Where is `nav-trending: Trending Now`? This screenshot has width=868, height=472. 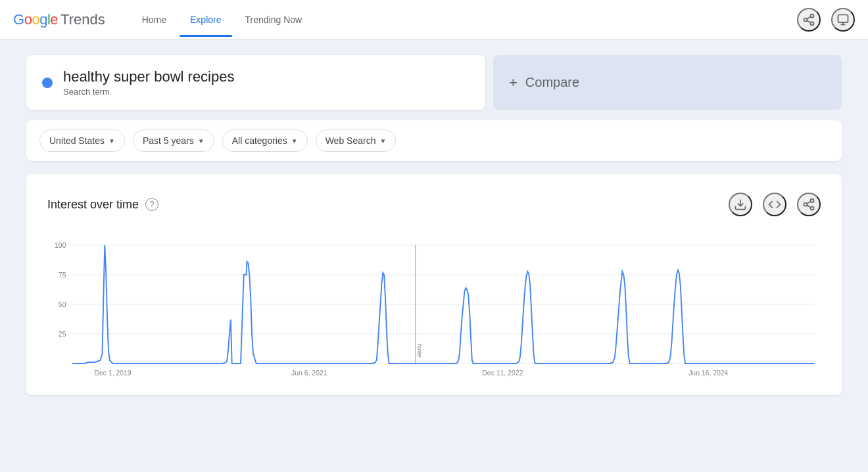
nav-trending: Trending Now is located at coordinates (274, 20).